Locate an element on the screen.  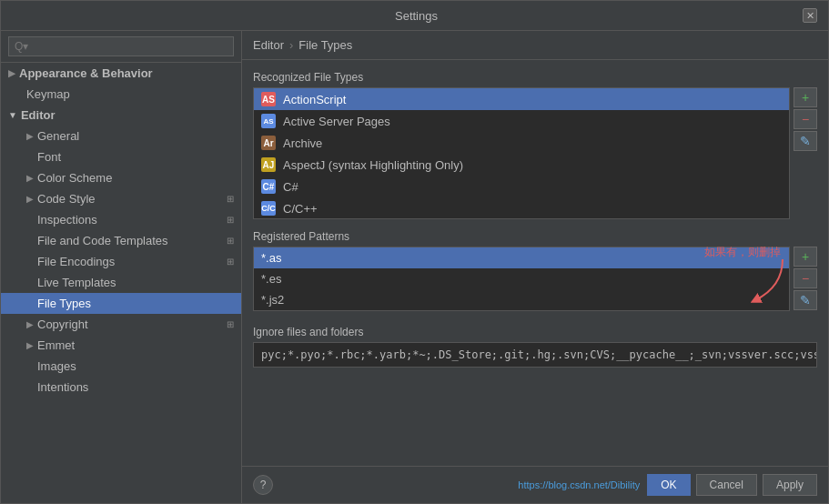
breadcrumb-file-types: File Types is located at coordinates (326, 45).